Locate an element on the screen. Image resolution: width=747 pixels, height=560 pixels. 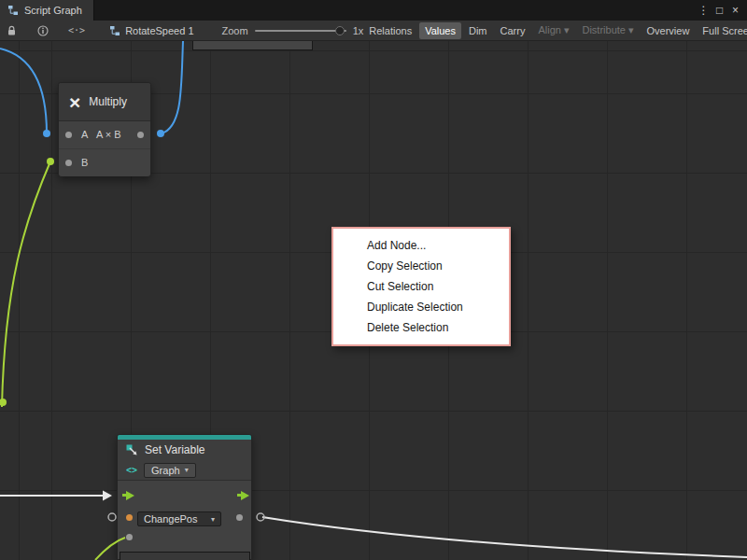
tab-script-graph: Script Graph is located at coordinates (47, 10).